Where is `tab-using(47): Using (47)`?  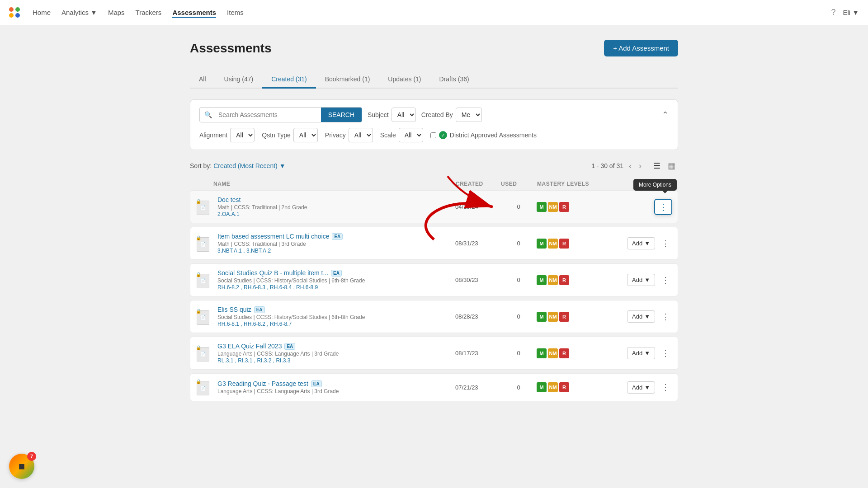 tab-using(47): Using (47) is located at coordinates (239, 80).